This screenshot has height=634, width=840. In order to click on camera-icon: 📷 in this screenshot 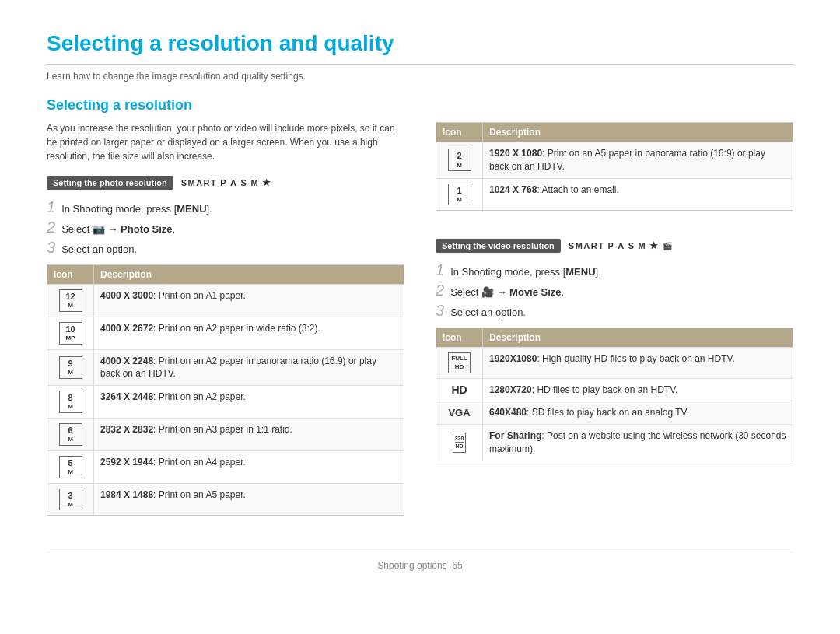, I will do `click(99, 229)`.